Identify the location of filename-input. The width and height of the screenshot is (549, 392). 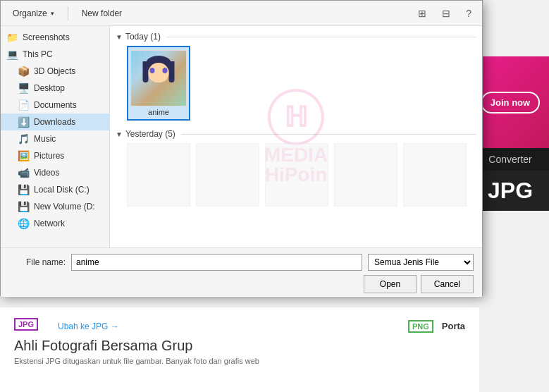
(217, 262).